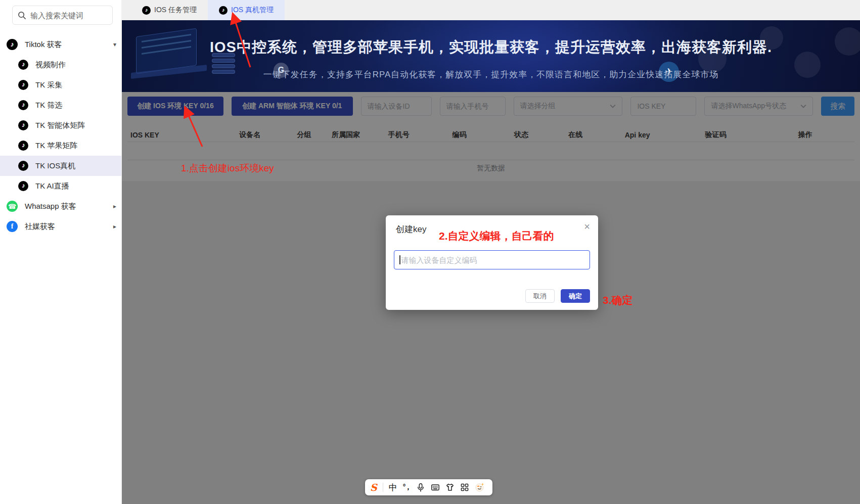 This screenshot has width=860, height=504. Describe the element at coordinates (558, 296) in the screenshot. I see `modal-footer: 取消 确定` at that location.